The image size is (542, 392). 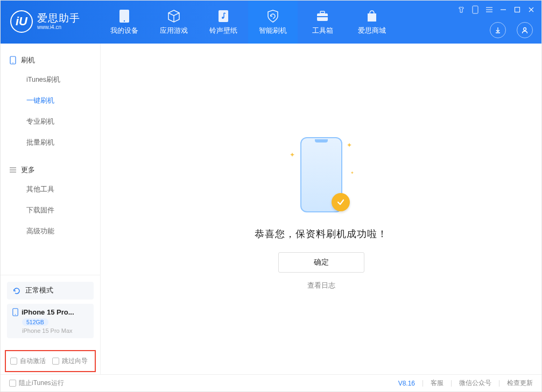 I want to click on user-icon, so click(x=525, y=30).